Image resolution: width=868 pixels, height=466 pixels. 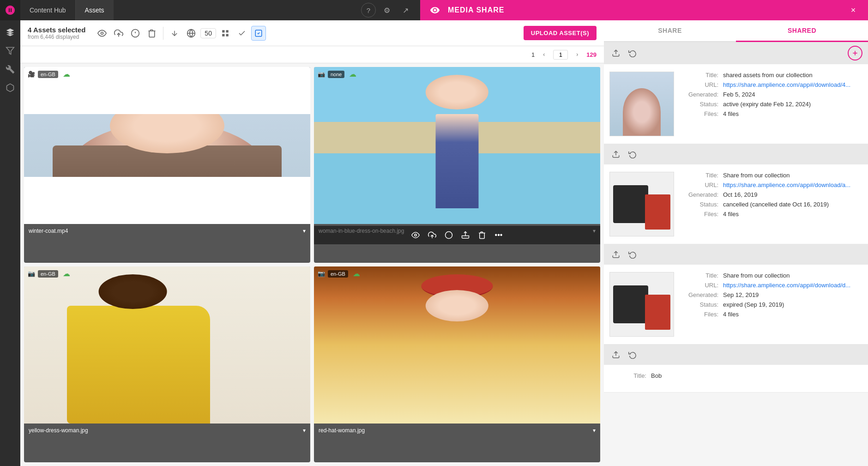 What do you see at coordinates (353, 74) in the screenshot?
I see `asset-cloud-icon-2: ☁` at bounding box center [353, 74].